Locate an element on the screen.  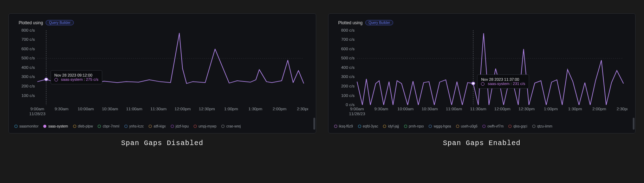
legend-item: crae-wrej is located at coordinates (231, 126).